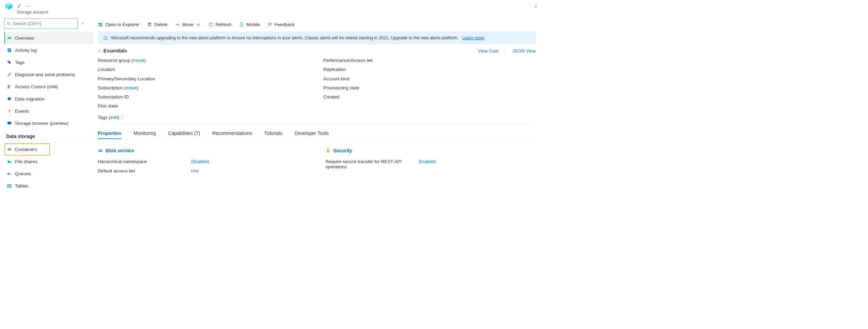 The height and width of the screenshot is (329, 868). I want to click on sidebar-item-activity-log: Activity log, so click(49, 50).